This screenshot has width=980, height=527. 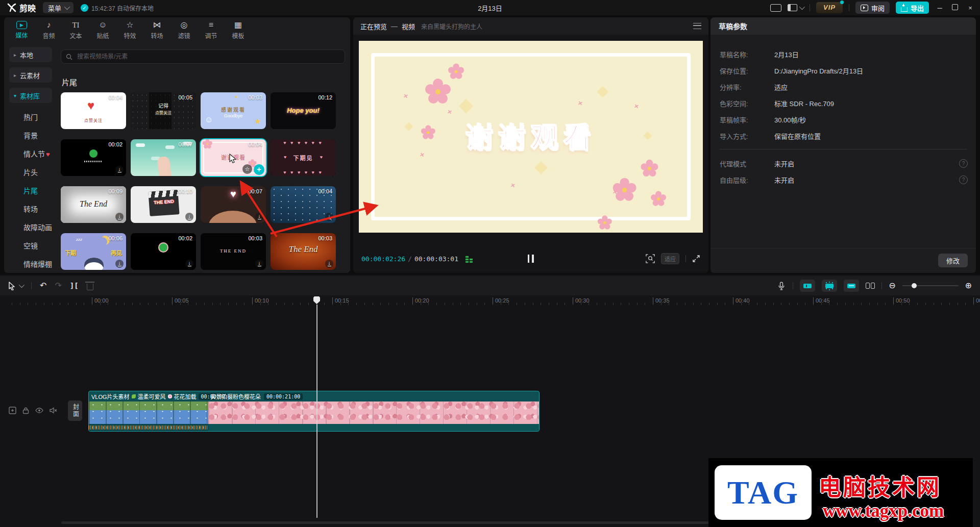 I want to click on pause-button, so click(x=531, y=259).